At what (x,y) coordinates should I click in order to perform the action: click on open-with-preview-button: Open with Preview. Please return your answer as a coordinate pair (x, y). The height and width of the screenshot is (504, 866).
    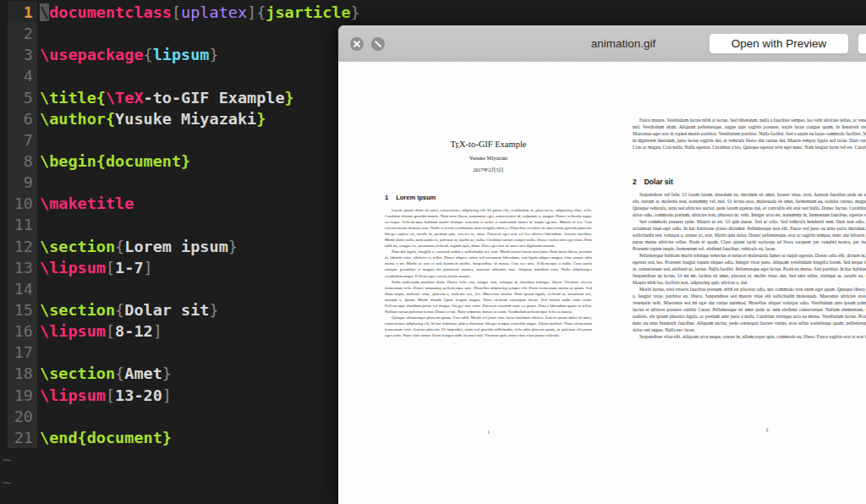
    Looking at the image, I should click on (779, 44).